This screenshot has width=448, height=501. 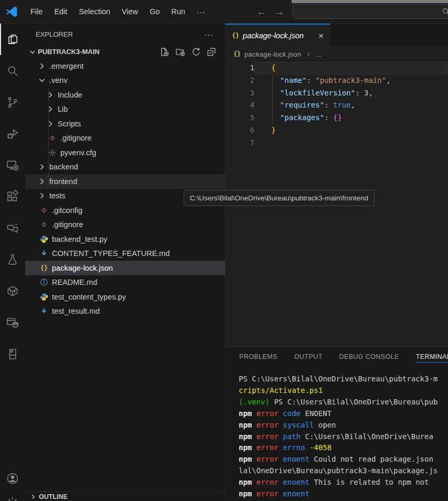 What do you see at coordinates (337, 143) in the screenshot?
I see `code-line-7: 7` at bounding box center [337, 143].